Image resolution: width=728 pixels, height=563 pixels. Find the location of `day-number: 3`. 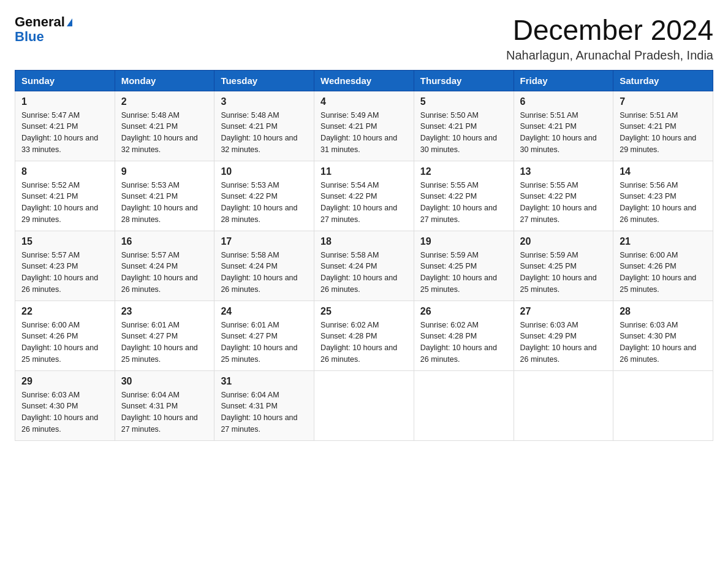

day-number: 3 is located at coordinates (264, 102).